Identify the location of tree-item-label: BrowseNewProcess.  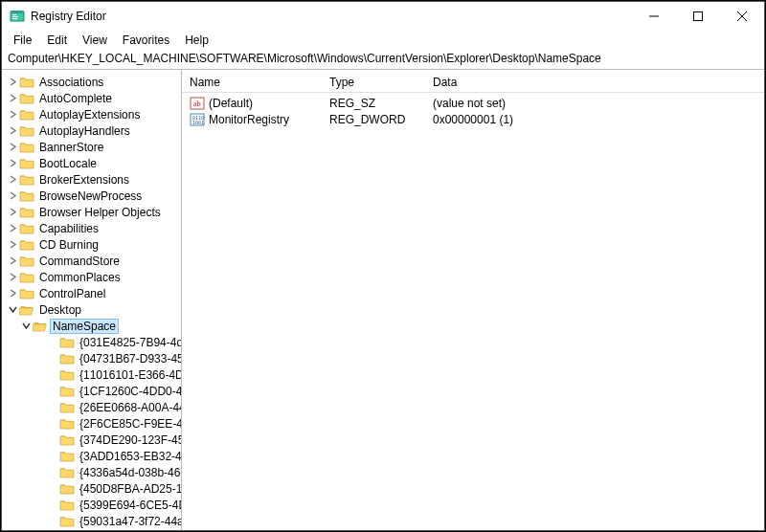
(90, 196).